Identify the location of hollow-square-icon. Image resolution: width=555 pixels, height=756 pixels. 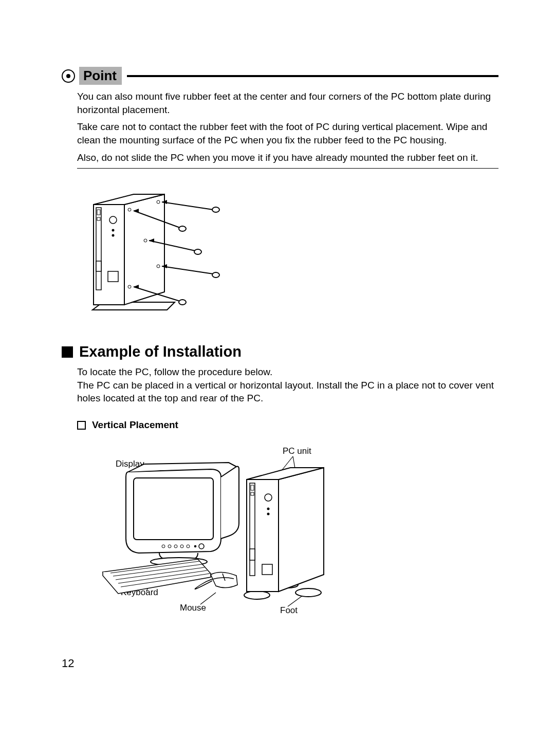
(81, 426).